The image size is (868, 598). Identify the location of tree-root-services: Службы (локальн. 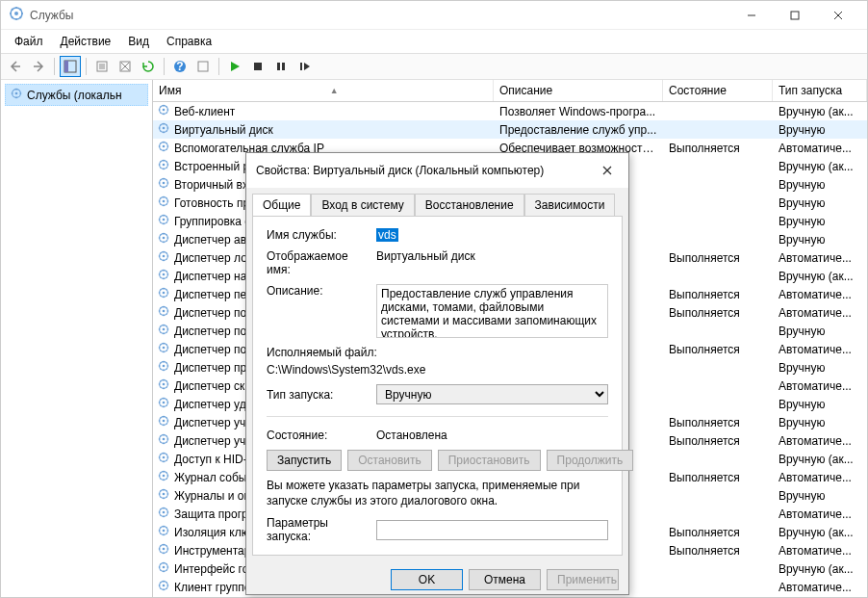
(77, 94).